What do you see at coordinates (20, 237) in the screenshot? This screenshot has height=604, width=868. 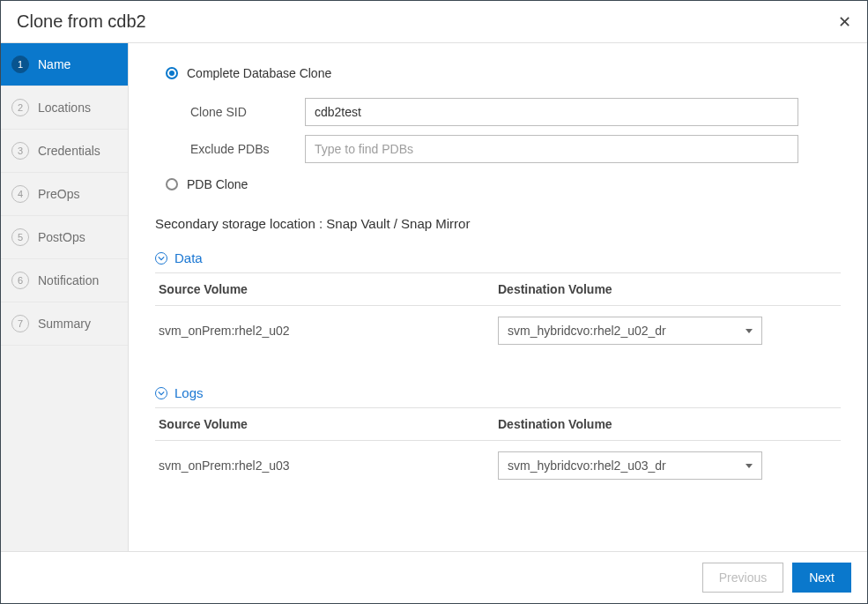 I see `step-number: 5` at bounding box center [20, 237].